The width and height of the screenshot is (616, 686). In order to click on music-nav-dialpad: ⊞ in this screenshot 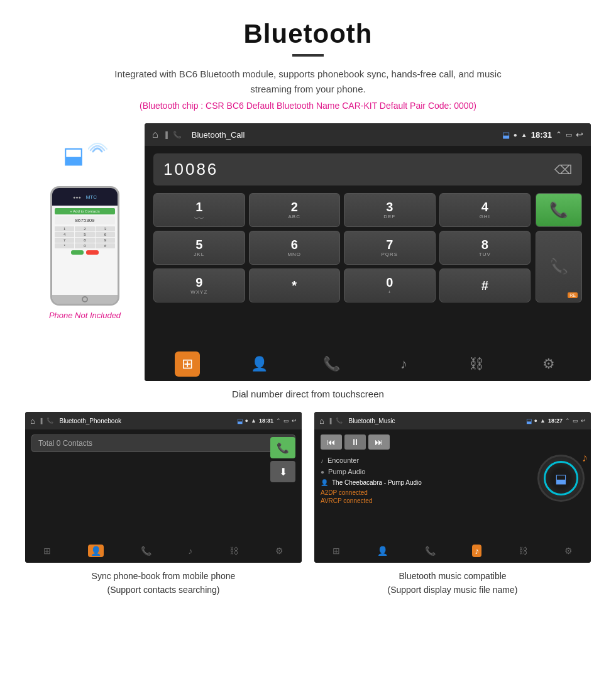, I will do `click(336, 551)`.